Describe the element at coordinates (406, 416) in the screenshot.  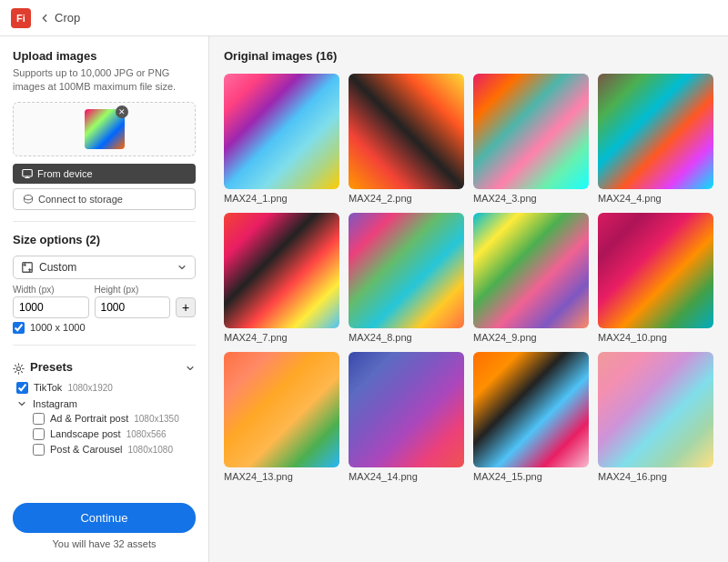
I see `image-cell: MAX24_14.png` at that location.